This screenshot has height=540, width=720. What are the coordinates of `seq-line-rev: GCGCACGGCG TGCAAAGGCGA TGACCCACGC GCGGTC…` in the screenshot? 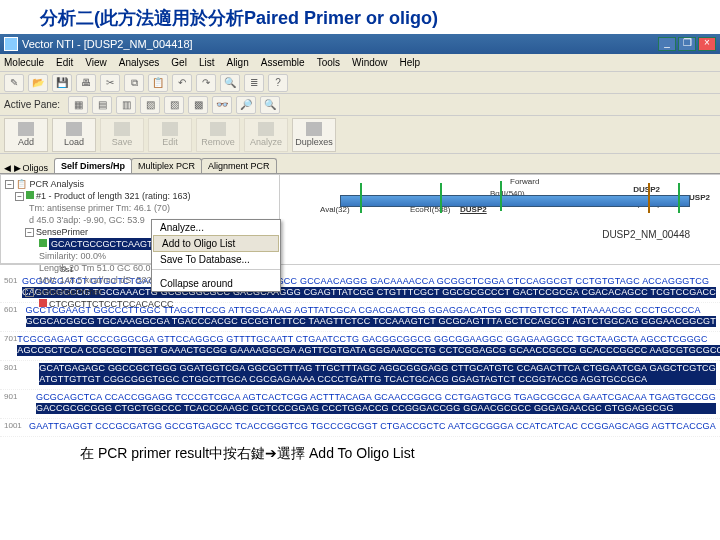 It's located at (371, 322).